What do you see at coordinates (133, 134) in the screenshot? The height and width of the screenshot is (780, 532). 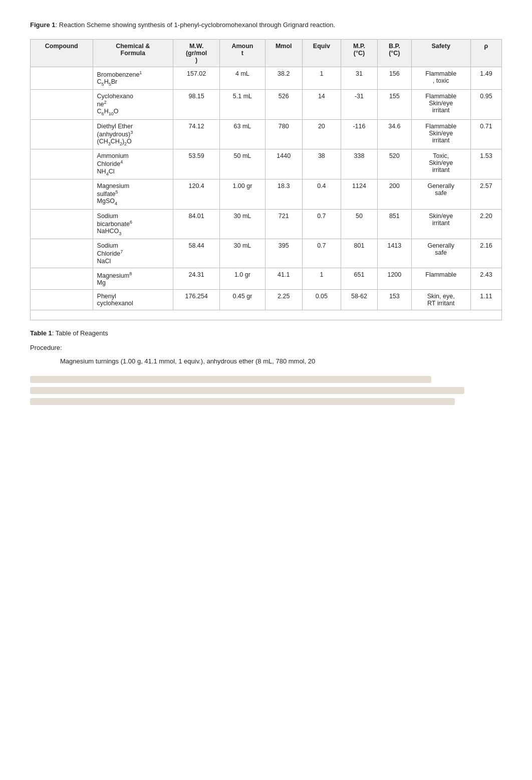 I see `cell-chemical: Diethyl Ether(anhydrous)3(CH3CH2)2O` at bounding box center [133, 134].